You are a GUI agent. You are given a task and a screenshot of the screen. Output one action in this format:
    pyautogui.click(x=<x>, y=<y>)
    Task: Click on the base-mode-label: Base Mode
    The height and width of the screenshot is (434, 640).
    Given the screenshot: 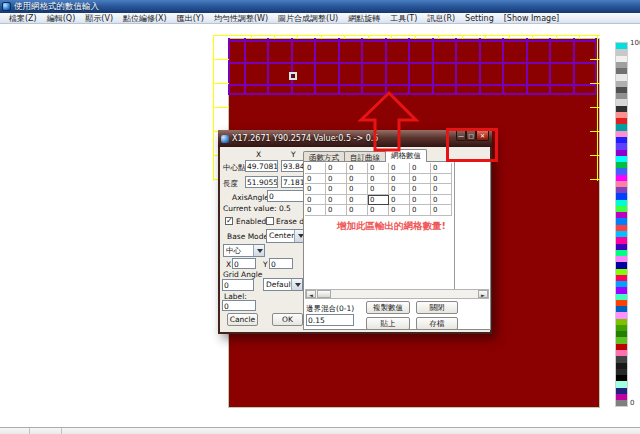 What is the action you would take?
    pyautogui.click(x=248, y=236)
    